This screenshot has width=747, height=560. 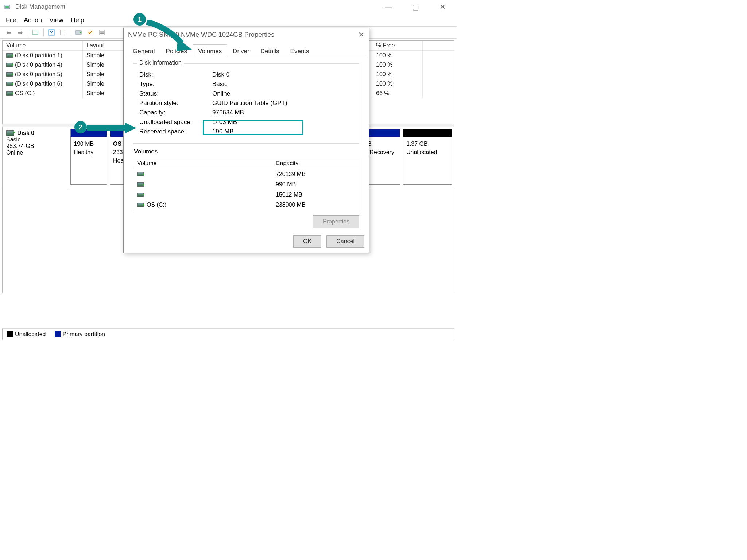 What do you see at coordinates (316, 163) in the screenshot?
I see `dialog-col-capacity: Capacity` at bounding box center [316, 163].